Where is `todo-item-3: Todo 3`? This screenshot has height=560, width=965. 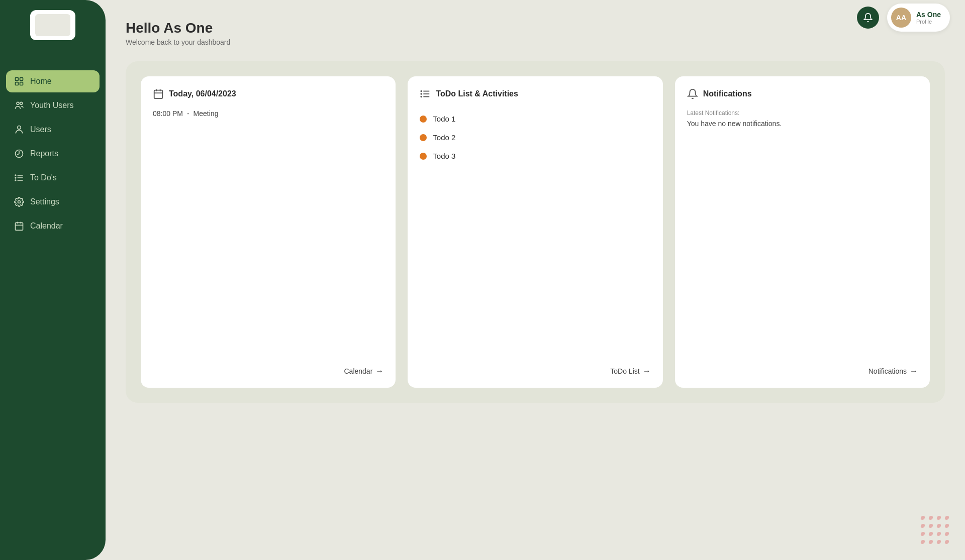 todo-item-3: Todo 3 is located at coordinates (535, 156).